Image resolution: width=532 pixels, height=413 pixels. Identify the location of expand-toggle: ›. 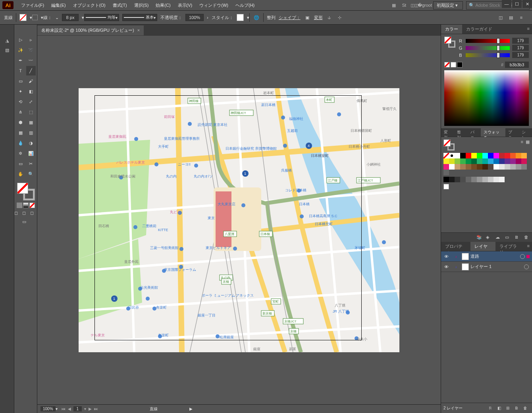
(458, 257).